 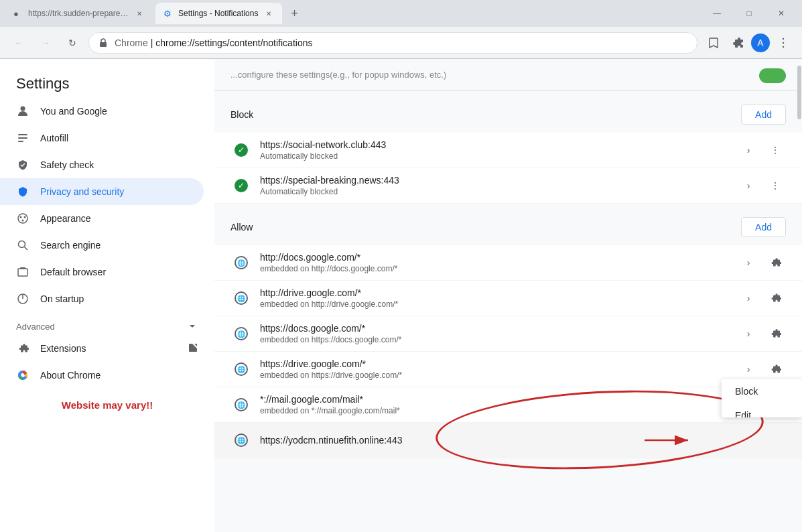 What do you see at coordinates (748, 150) in the screenshot?
I see `block-item-1-chevron: ›` at bounding box center [748, 150].